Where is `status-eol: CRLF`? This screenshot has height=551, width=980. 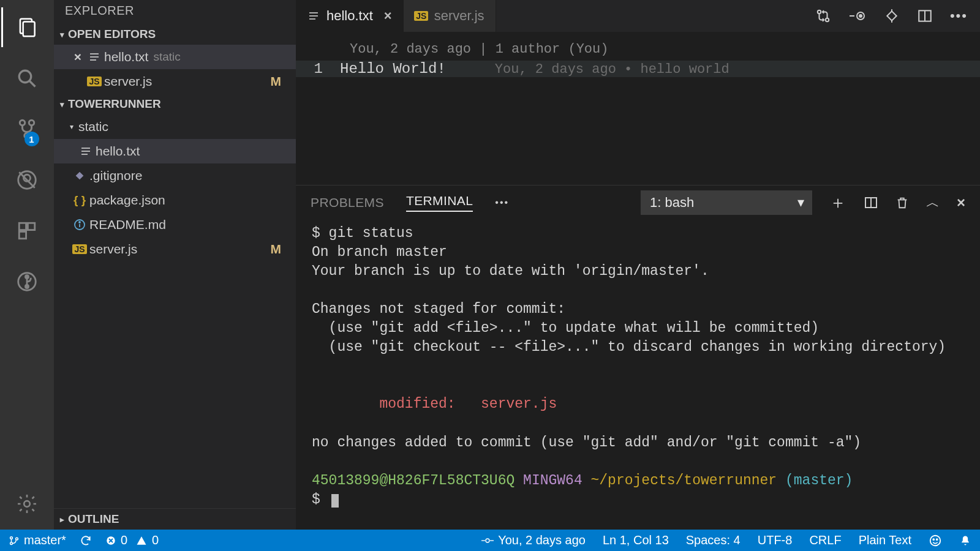
status-eol: CRLF is located at coordinates (825, 540).